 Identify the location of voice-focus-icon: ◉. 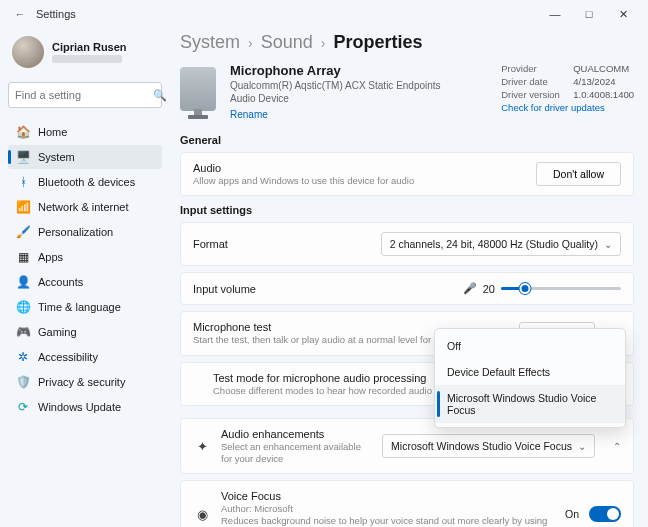
(202, 514).